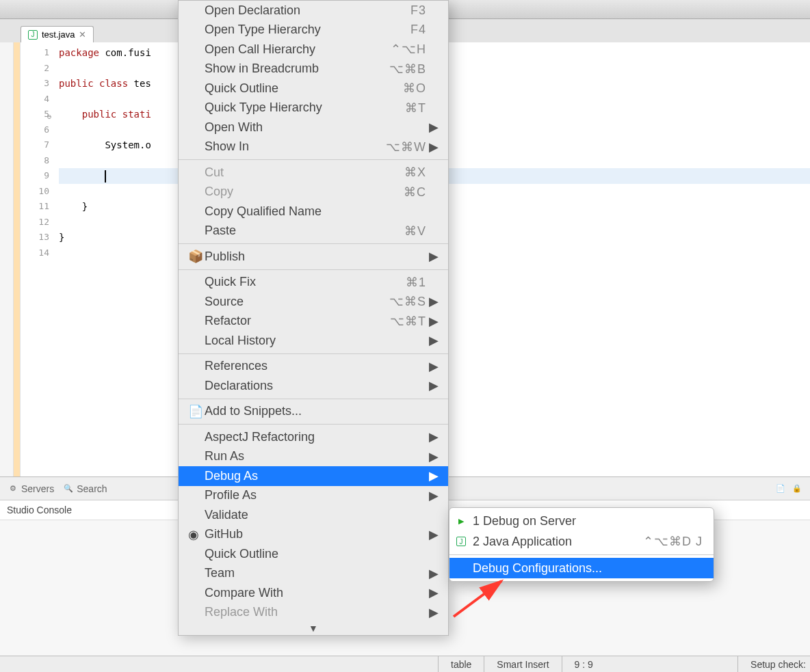 The height and width of the screenshot is (672, 810). What do you see at coordinates (315, 127) in the screenshot?
I see `menu-item-label: Open With` at bounding box center [315, 127].